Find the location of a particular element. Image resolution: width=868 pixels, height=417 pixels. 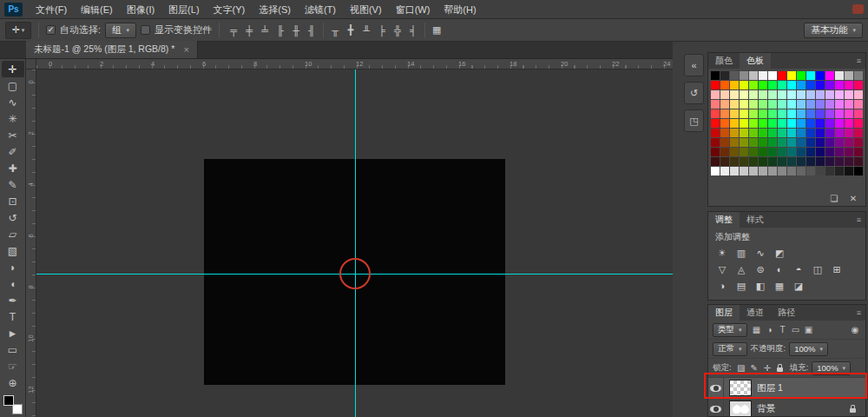

distribute-bottom-edges-button: ╨ is located at coordinates (366, 30).